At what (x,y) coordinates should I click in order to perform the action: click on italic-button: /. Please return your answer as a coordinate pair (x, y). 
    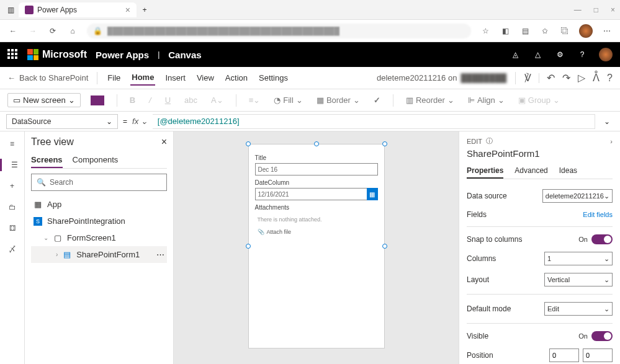
    Looking at the image, I should click on (150, 100).